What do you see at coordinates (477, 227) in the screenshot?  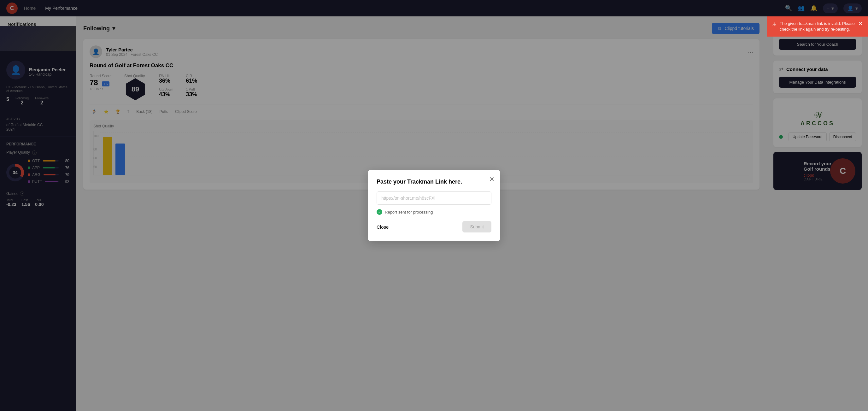 I see `modal-submit-button: Submit` at bounding box center [477, 227].